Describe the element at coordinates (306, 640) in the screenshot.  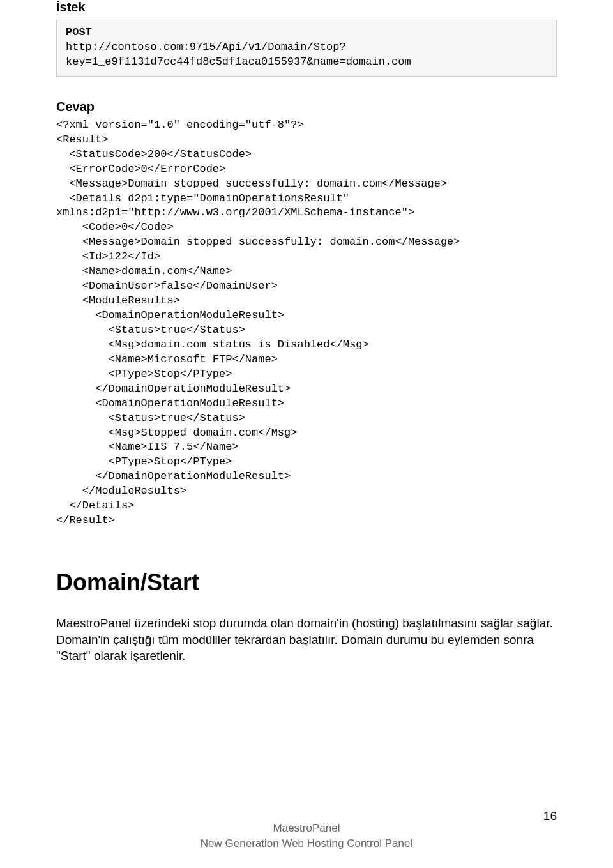
I see `endpoint-description: MaestroPanel üzerindeki stop durumda ola…` at that location.